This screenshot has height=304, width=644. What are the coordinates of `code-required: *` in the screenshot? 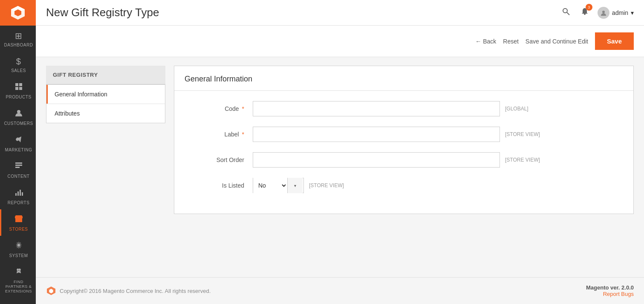 It's located at (243, 109).